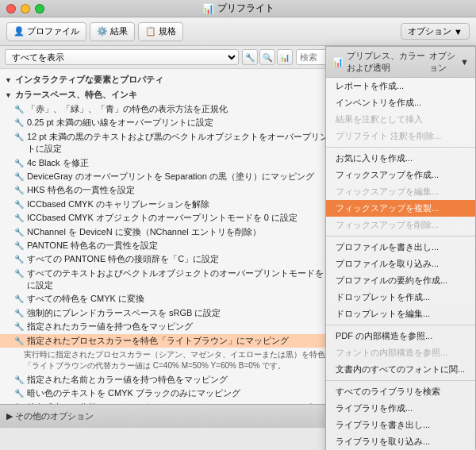 This screenshot has height=450, width=476. I want to click on list-item: 🔧 ICCbased CMYK オブジェクトのオーバープリントモードを 0 に設…, so click(170, 217).